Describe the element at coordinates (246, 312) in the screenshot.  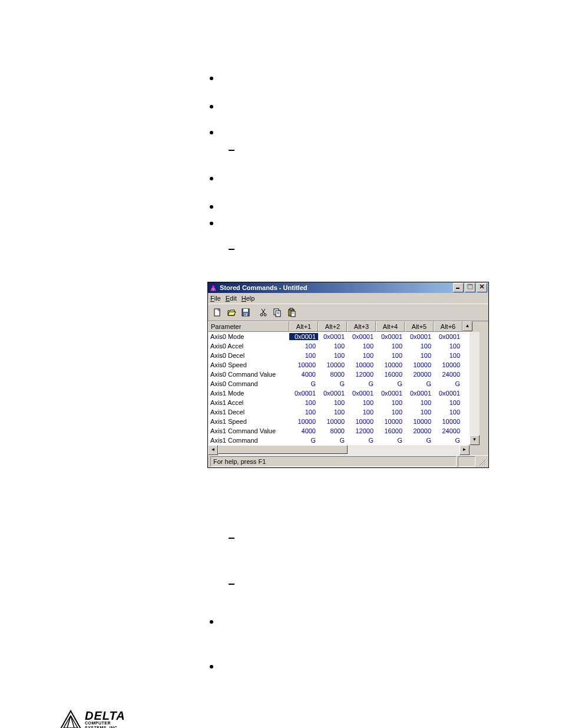
I see `save-button` at that location.